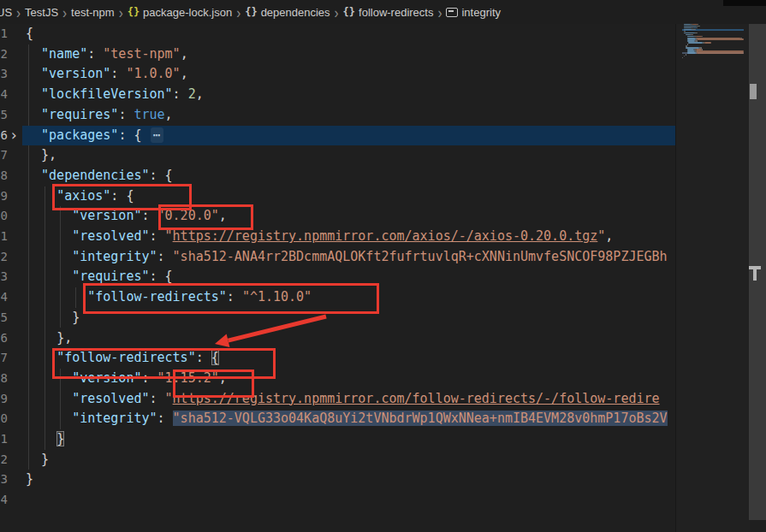 Image resolution: width=766 pixels, height=532 pixels. Describe the element at coordinates (134, 12) in the screenshot. I see `json-braces-icon: {}` at that location.